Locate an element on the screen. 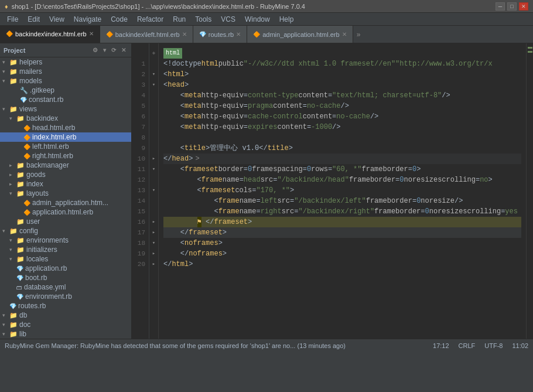 This screenshot has width=533, height=392. tab-close-button3: ✕ is located at coordinates (238, 34).